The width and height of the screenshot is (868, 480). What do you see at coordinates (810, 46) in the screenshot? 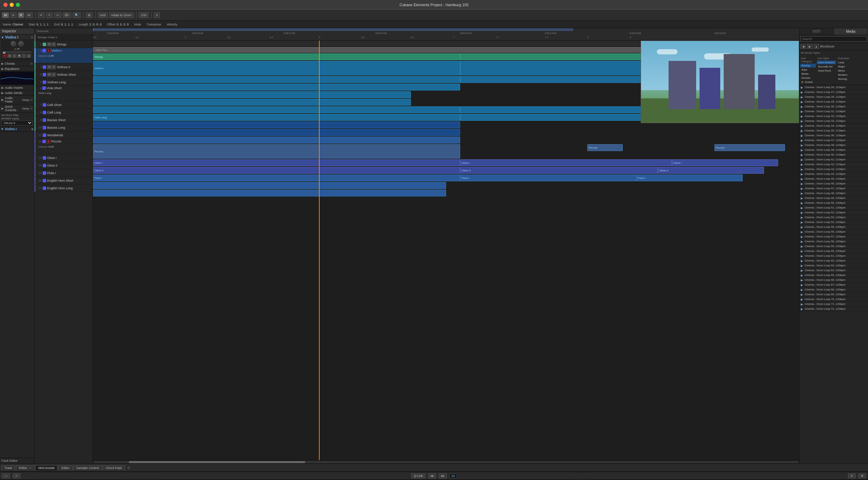
I see `right-nav-forward: ▶` at bounding box center [810, 46].